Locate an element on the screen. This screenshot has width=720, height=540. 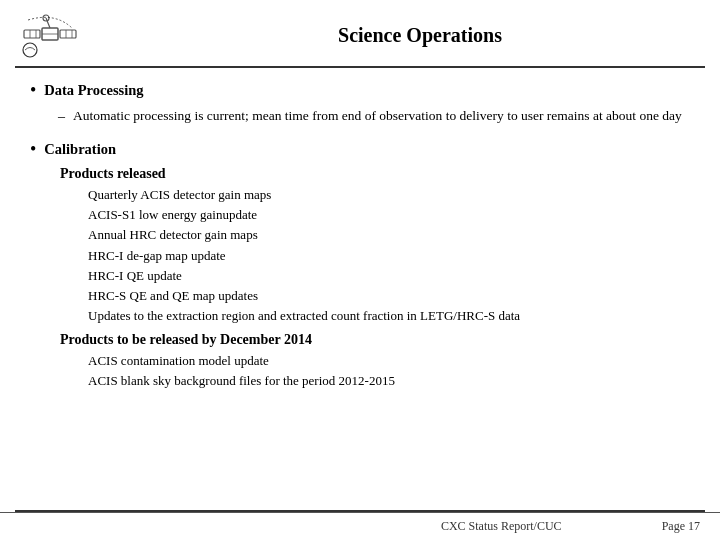
calibration-label: Calibration is located at coordinates (80, 149).